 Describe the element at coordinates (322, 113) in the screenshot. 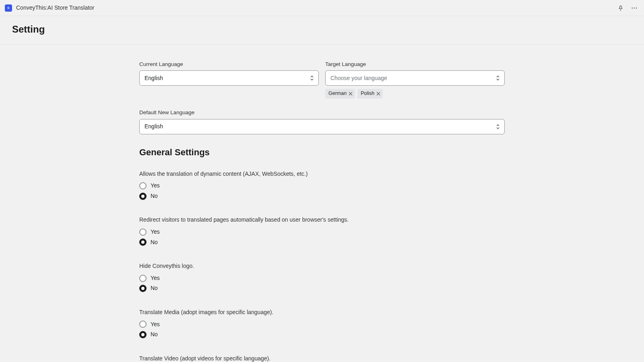

I see `default-new-language-label: Default New Language` at that location.